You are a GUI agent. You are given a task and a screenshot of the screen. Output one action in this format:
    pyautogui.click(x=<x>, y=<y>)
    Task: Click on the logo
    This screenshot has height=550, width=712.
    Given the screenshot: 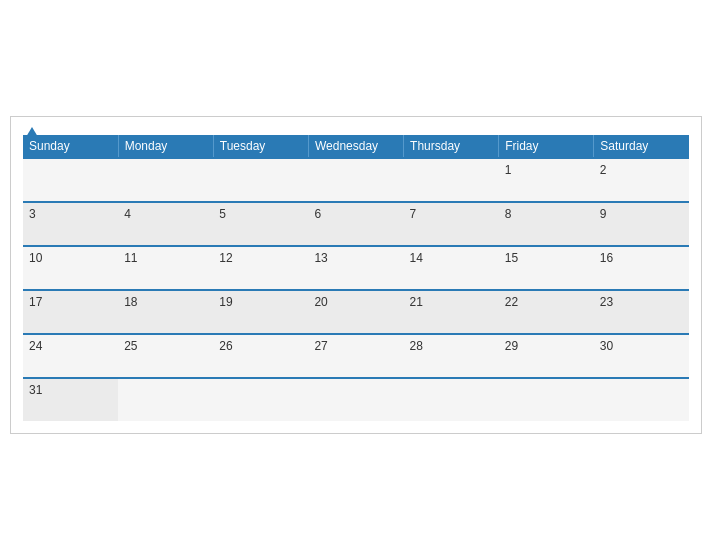 What is the action you would take?
    pyautogui.click(x=30, y=132)
    